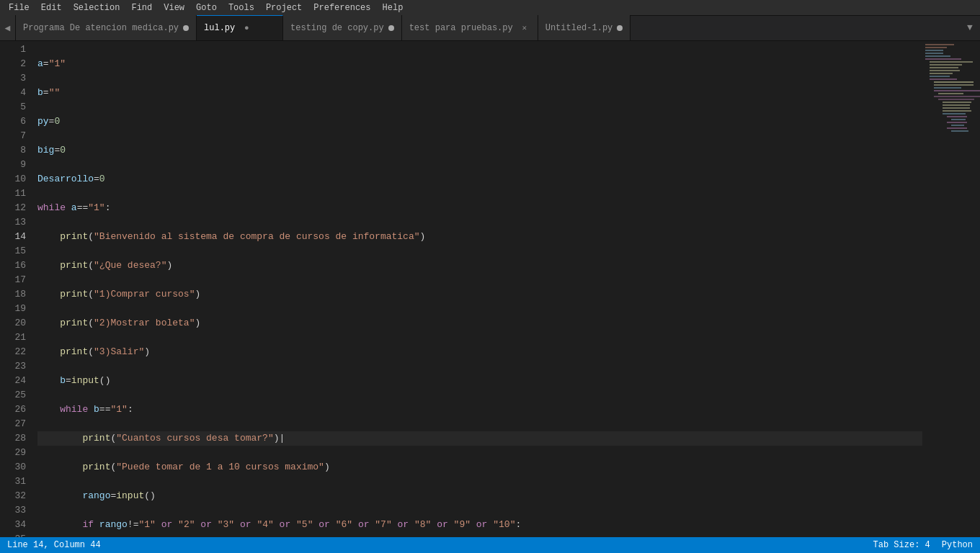 Image resolution: width=980 pixels, height=553 pixels. I want to click on tab-close-button: ✕, so click(525, 28).